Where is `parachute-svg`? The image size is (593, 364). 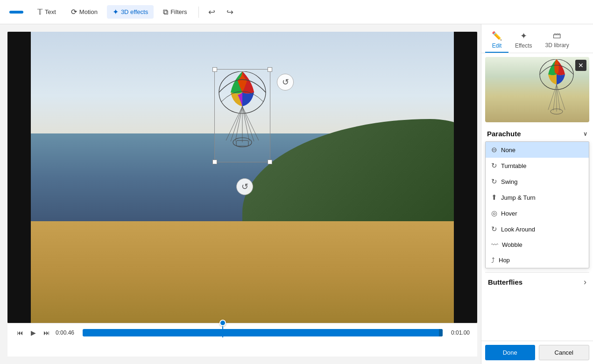 parachute-svg is located at coordinates (242, 113).